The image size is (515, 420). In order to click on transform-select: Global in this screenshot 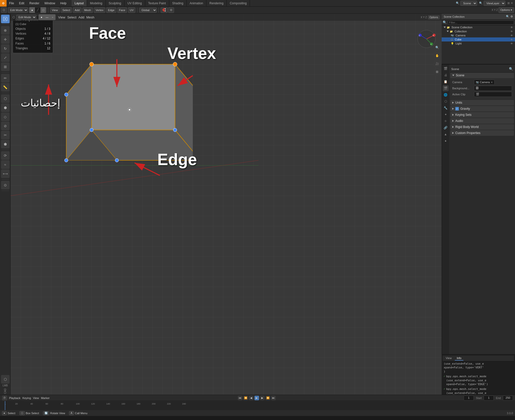, I will do `click(148, 10)`.